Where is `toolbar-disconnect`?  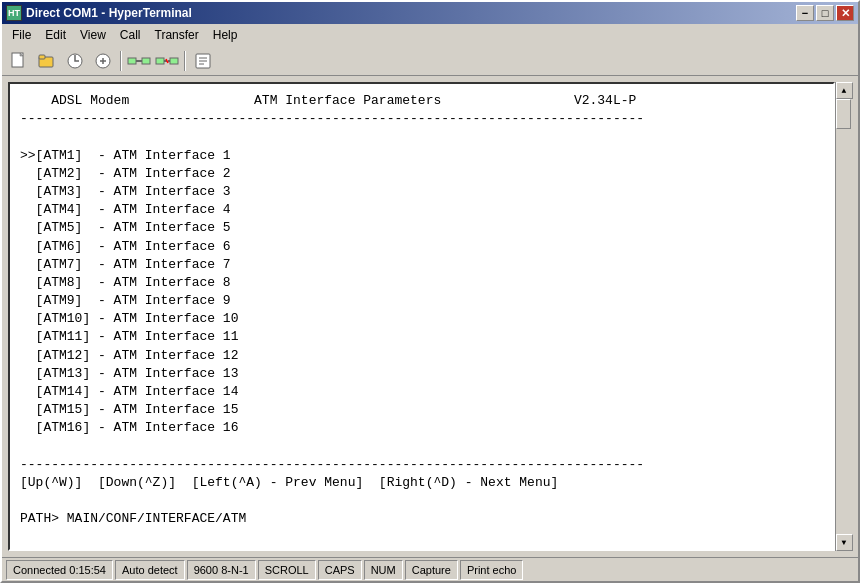
toolbar-disconnect is located at coordinates (167, 61).